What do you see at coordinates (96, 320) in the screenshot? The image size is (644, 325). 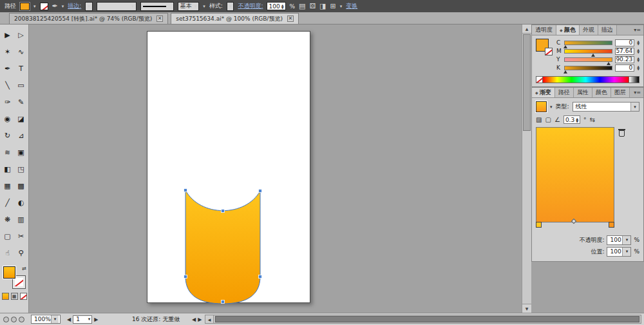 I see `next-page-icon: ▶` at bounding box center [96, 320].